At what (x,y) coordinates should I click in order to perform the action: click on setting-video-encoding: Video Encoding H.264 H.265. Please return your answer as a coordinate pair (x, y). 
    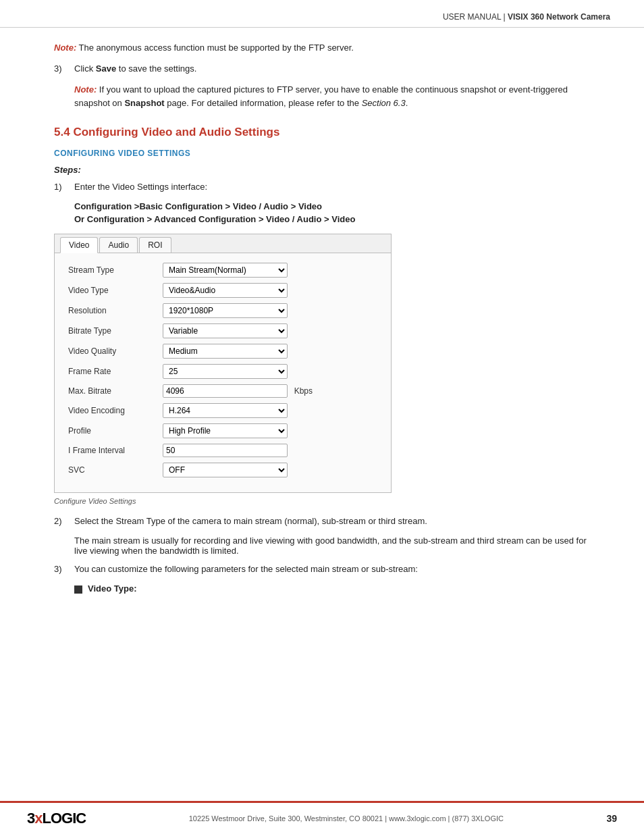
    Looking at the image, I should click on (223, 411).